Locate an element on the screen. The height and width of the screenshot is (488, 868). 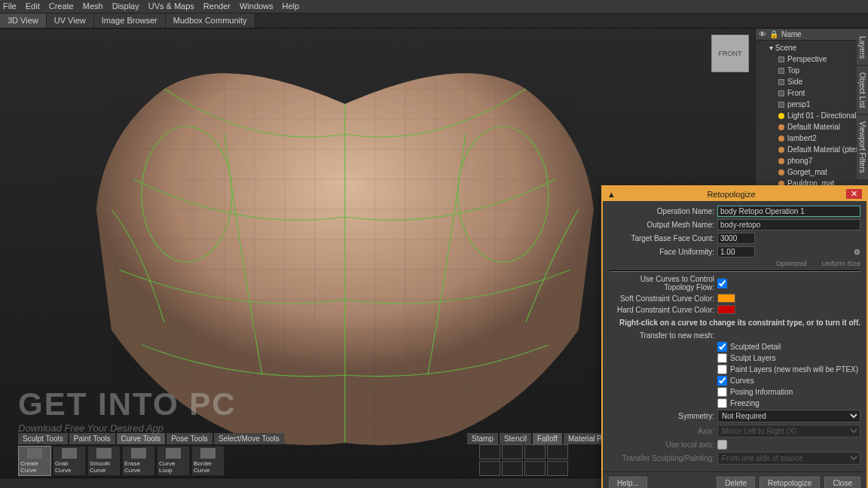
side-tabs: LayersObject ListViewport Filters is located at coordinates (862, 105).